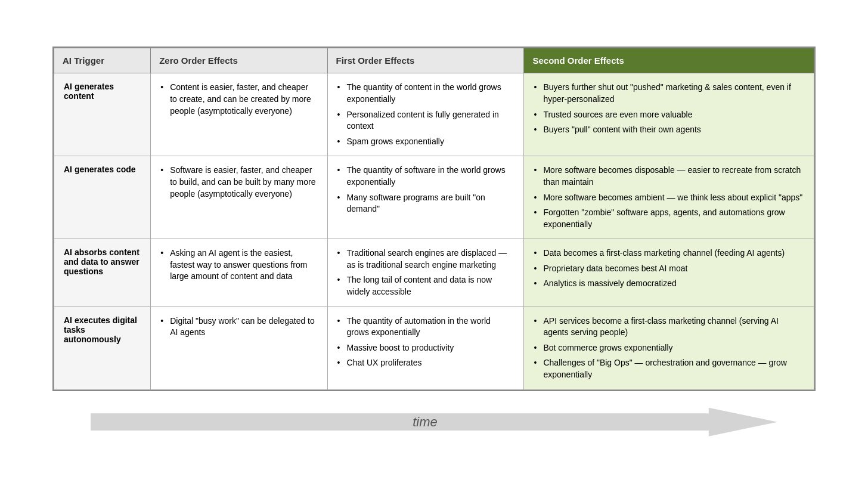 Image resolution: width=868 pixels, height=483 pixels. Describe the element at coordinates (426, 327) in the screenshot. I see `list-item: The quantity of automation in the world …` at that location.